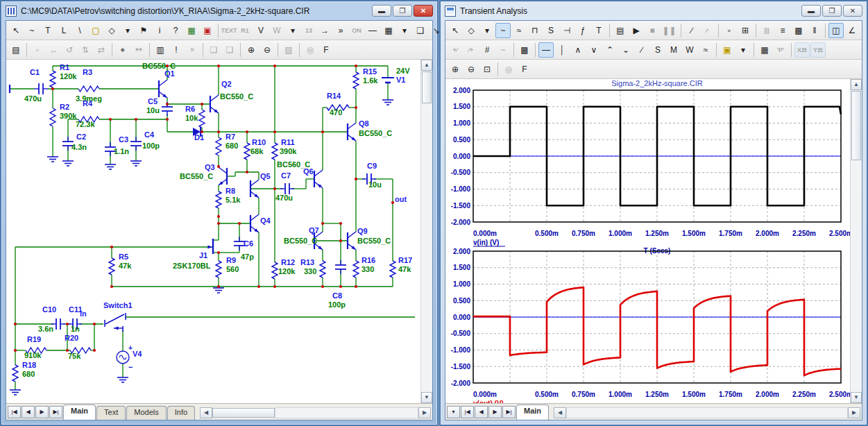  Describe the element at coordinates (357, 31) in the screenshot. I see `pin-connections-icon: ON` at that location.